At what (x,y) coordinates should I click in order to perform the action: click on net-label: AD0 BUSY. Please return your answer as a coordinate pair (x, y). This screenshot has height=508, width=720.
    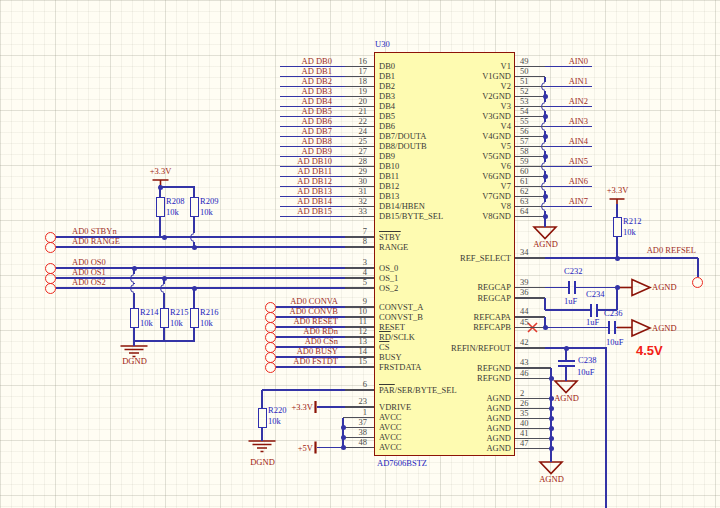
    Looking at the image, I should click on (293, 352).